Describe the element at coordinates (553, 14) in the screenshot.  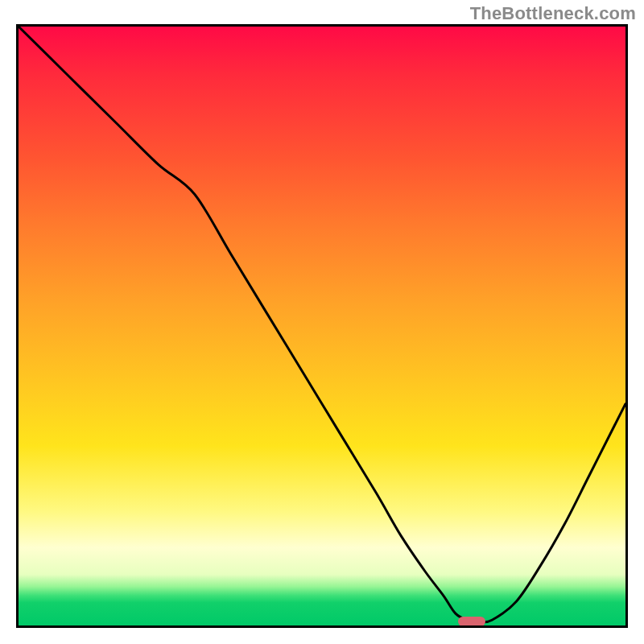
I see `watermark-text: TheBottleneck.com` at that location.